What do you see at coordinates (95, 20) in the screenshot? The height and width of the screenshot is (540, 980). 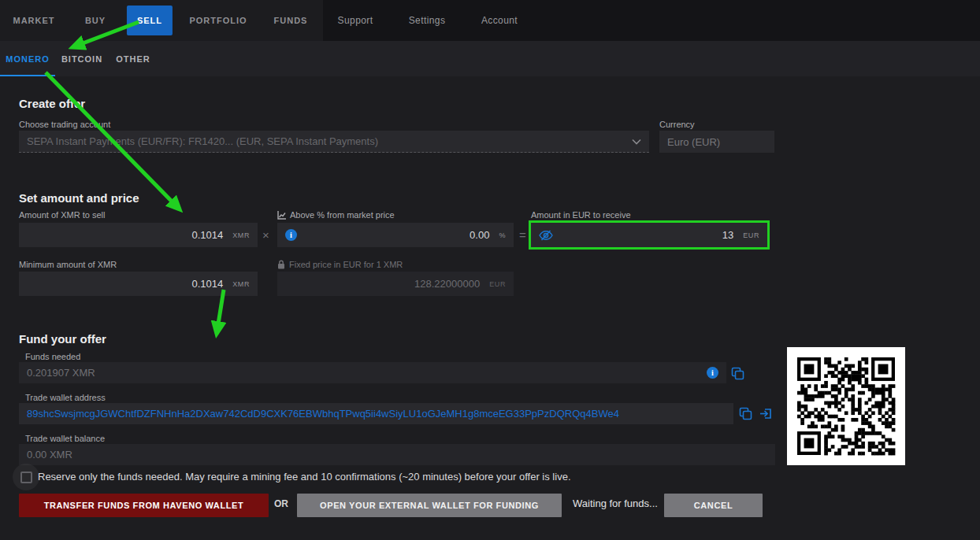 I see `nav-item-buy: BUY` at bounding box center [95, 20].